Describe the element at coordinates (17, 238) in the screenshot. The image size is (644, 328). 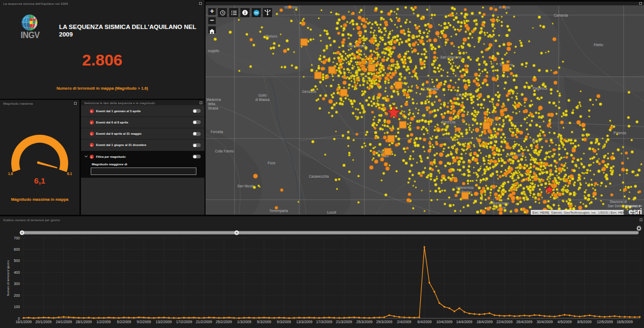
I see `svg-text: 700` at that location.